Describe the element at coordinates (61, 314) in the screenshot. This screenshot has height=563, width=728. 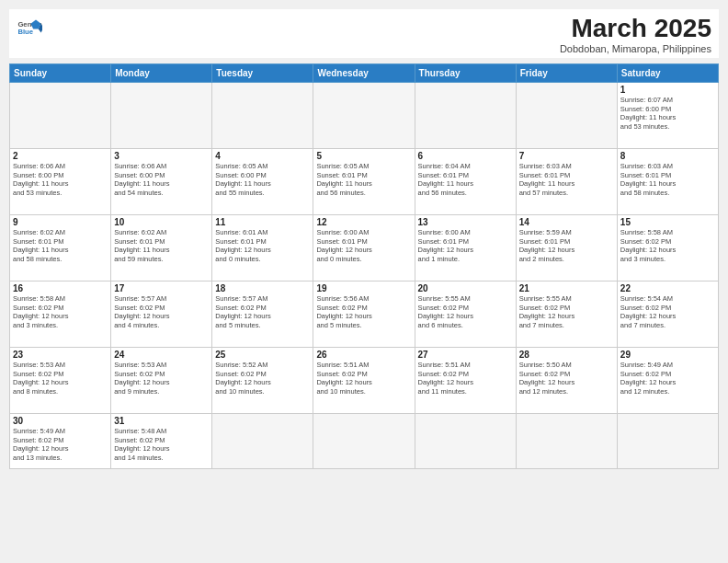
I see `day-16: 16 Sunrise: 5:58 AMSunset: 6:02 PMDaylig…` at that location.